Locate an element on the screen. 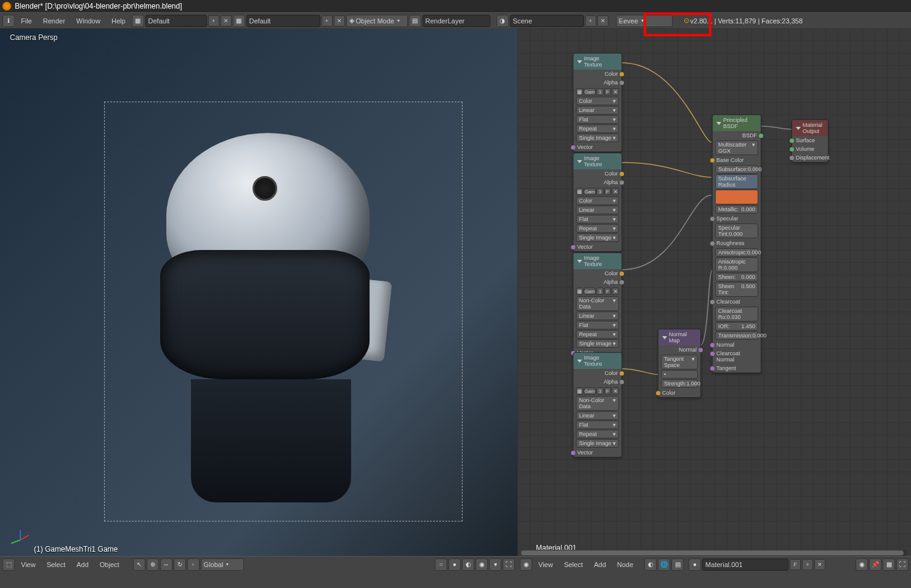 Image resolution: width=911 pixels, height=588 pixels. node-image-texture-2: Image Texture Color Alpha ▦Gam3F✕ Color▾… is located at coordinates (597, 202).